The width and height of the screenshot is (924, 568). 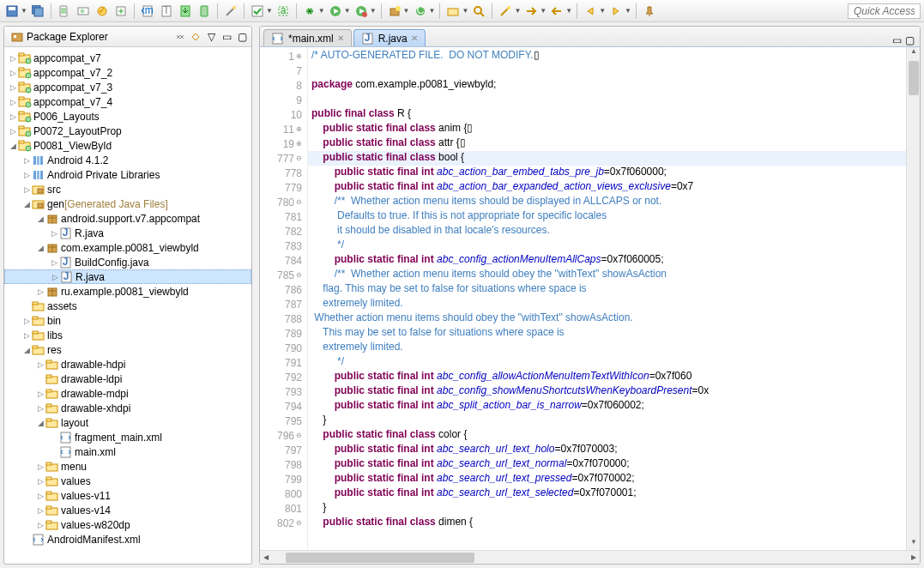 What do you see at coordinates (180, 37) in the screenshot?
I see `collapse-all-button` at bounding box center [180, 37].